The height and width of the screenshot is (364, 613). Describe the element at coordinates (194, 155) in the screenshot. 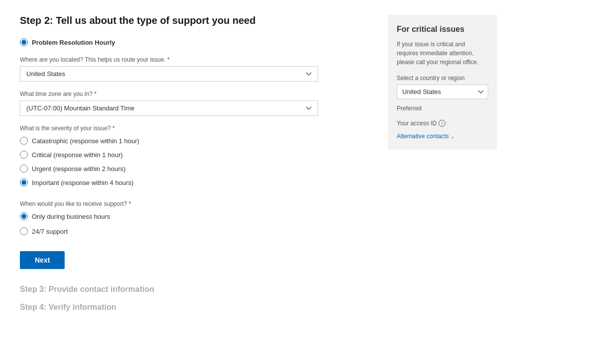

I see `severity-critical-row: Critical (response within 1 hour)` at that location.